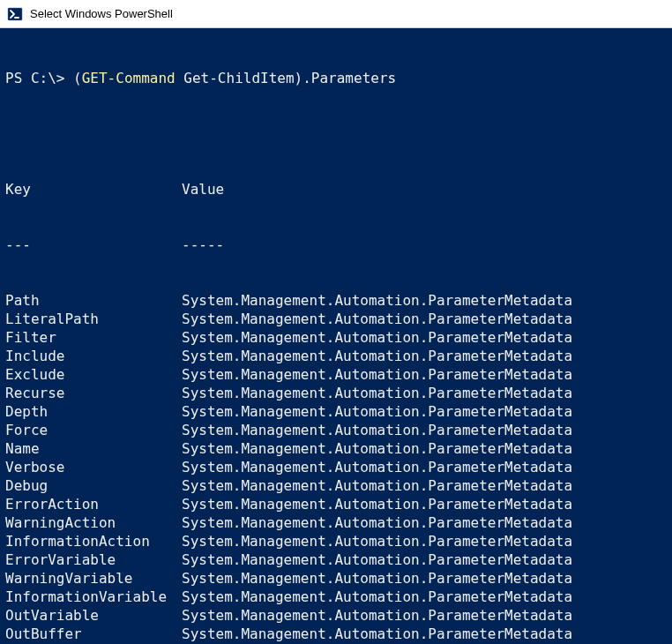 This screenshot has width=672, height=644. What do you see at coordinates (101, 14) in the screenshot?
I see `window-title: Select Windows PowerShell` at bounding box center [101, 14].